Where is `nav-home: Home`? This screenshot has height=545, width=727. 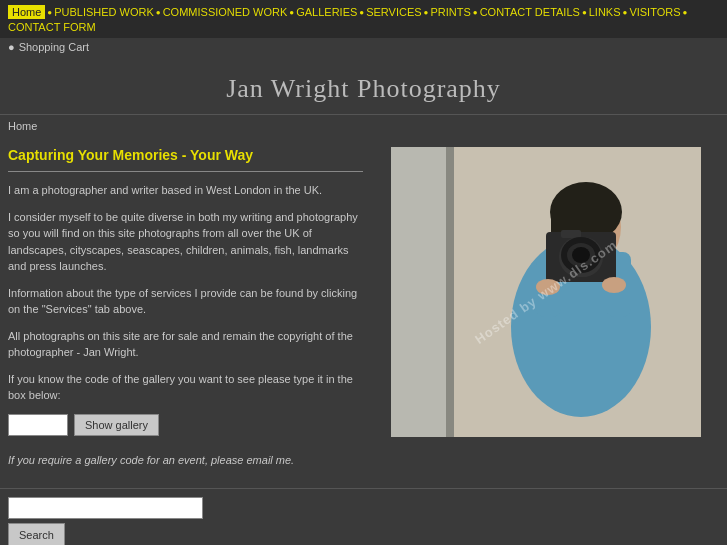 nav-home: Home is located at coordinates (26, 12).